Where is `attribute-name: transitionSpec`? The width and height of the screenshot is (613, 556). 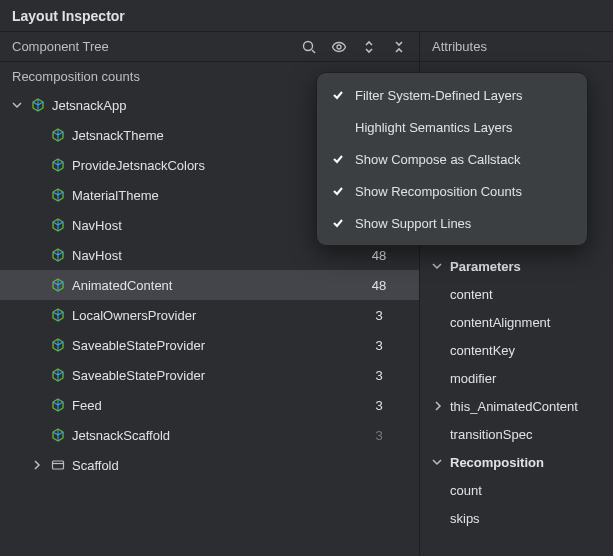
attribute-name: transitionSpec is located at coordinates (491, 434).